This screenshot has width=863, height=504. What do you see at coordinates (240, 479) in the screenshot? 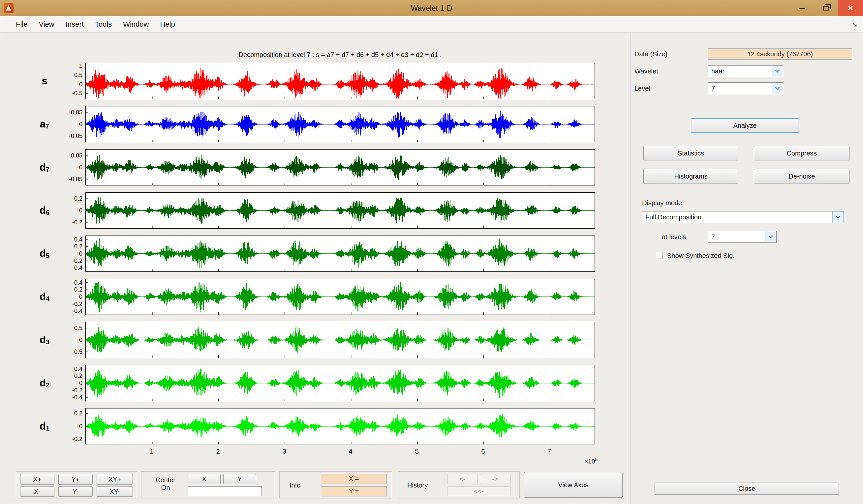
I see `center-y-button: Y` at bounding box center [240, 479].